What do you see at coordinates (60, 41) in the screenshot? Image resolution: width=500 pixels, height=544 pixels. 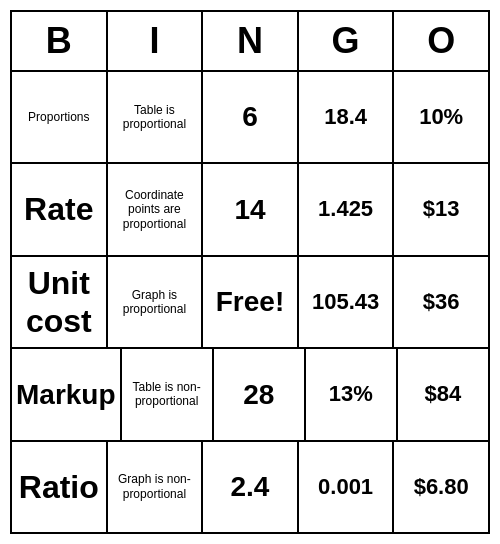 I see `header-cell-b: B` at bounding box center [60, 41].